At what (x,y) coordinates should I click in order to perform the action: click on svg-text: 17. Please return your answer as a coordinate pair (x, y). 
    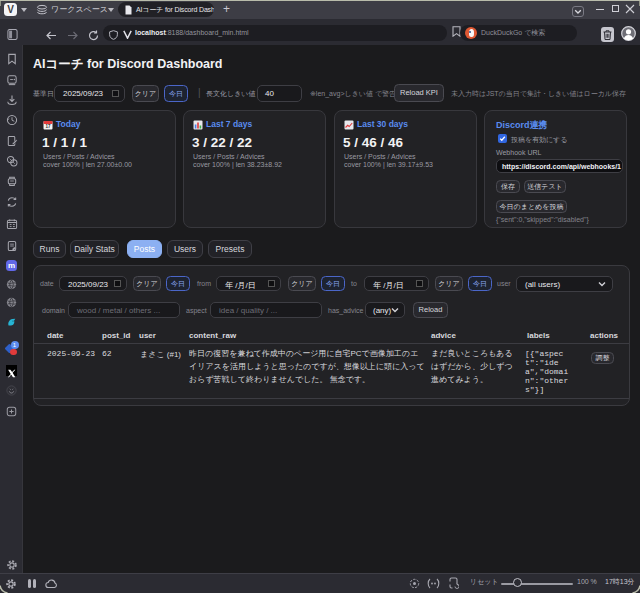
    Looking at the image, I should click on (48, 126).